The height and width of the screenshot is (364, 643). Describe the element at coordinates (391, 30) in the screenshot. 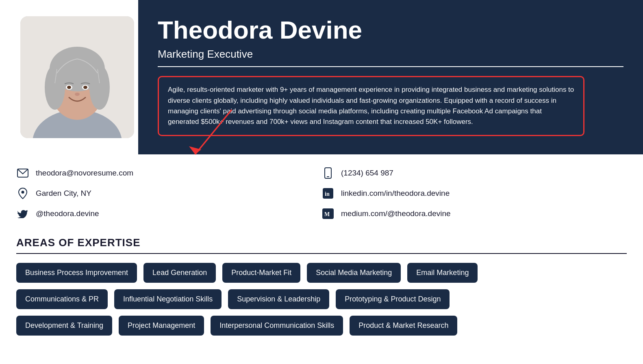

I see `person-name: Theodora Devine` at that location.